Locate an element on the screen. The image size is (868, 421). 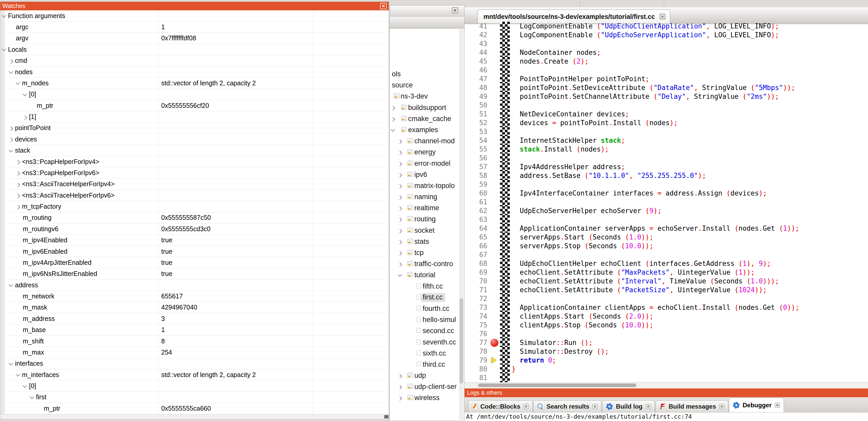
code-line: 45 nodes.Create (2); is located at coordinates (666, 61).